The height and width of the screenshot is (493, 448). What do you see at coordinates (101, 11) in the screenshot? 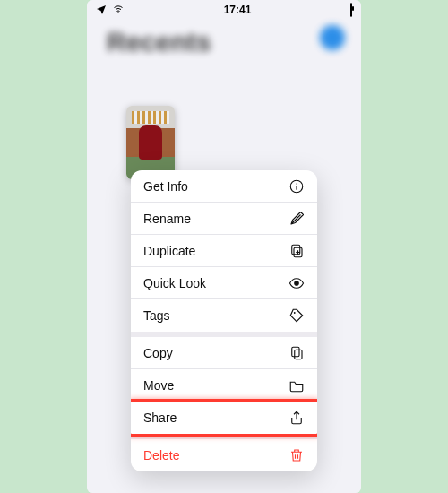
I see `airplane-mode-icon` at bounding box center [101, 11].